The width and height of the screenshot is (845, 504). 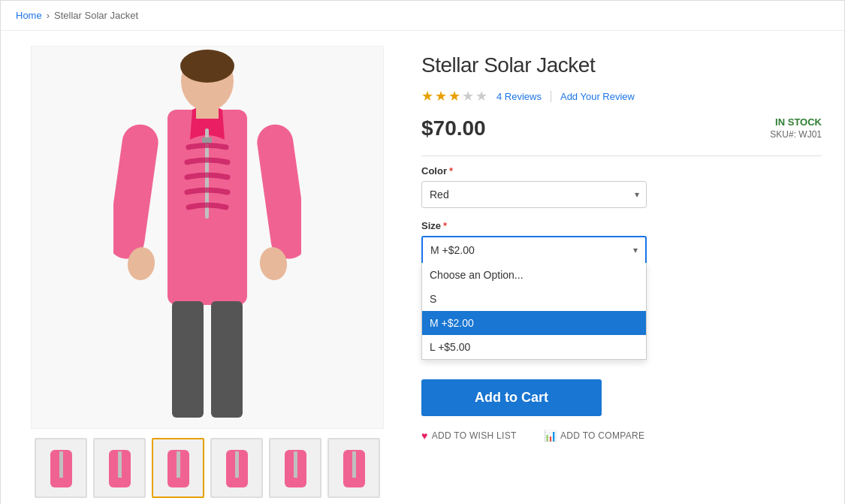 What do you see at coordinates (425, 436) in the screenshot?
I see `heart-icon: ♥` at bounding box center [425, 436].